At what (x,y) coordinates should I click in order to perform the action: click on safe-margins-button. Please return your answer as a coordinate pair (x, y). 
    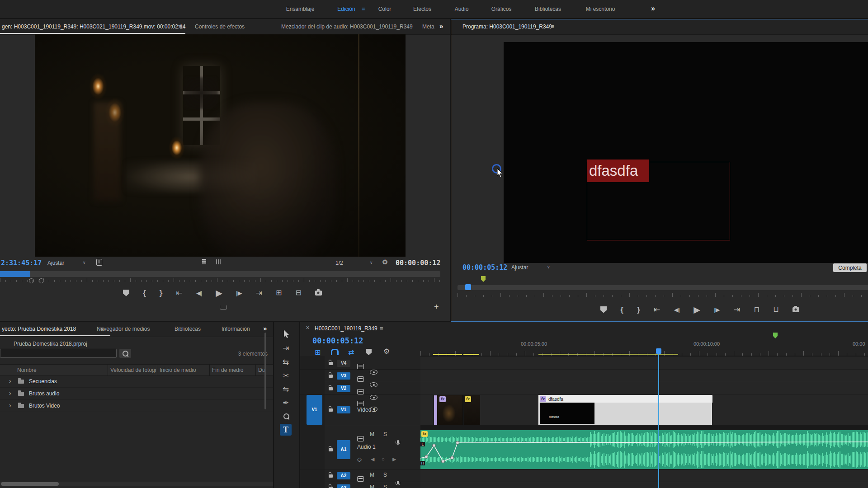
    Looking at the image, I should click on (99, 262).